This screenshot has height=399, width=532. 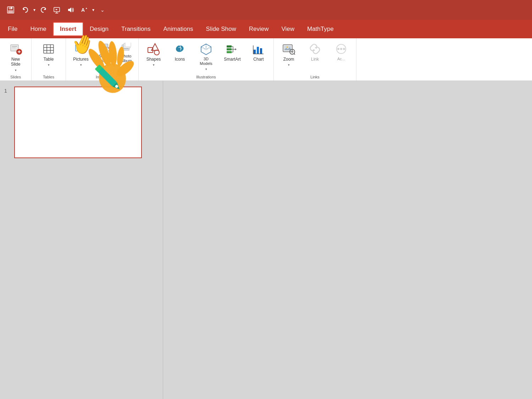 What do you see at coordinates (288, 29) in the screenshot?
I see `menu-view: View` at bounding box center [288, 29].